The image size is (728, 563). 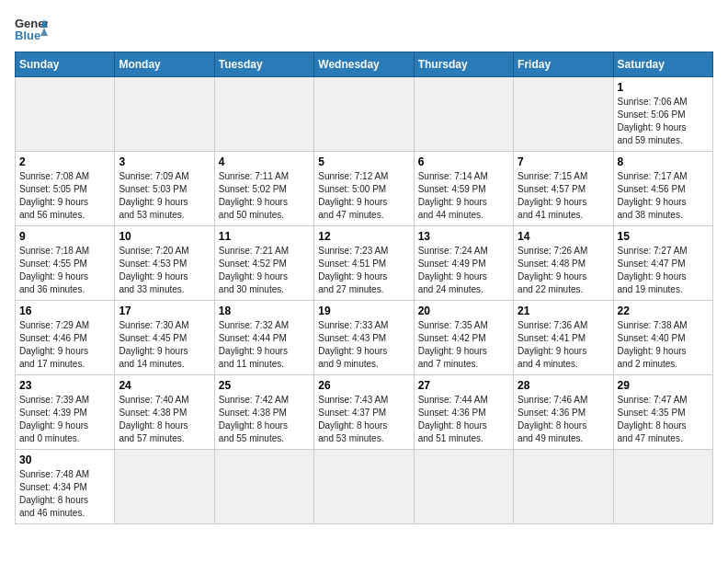 What do you see at coordinates (563, 190) in the screenshot?
I see `calendar-day: 7Sunrise: 7:15 AM Sunset: 4:57 PM Daylig…` at bounding box center [563, 190].